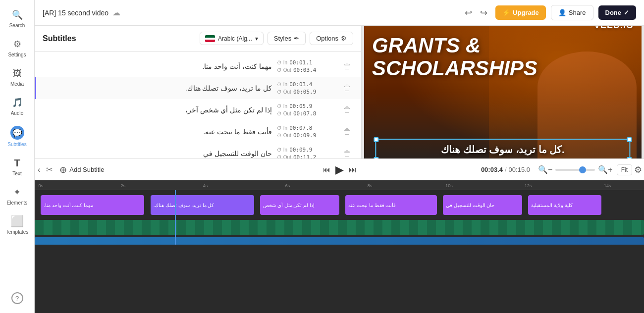 The image size is (644, 313). What do you see at coordinates (175, 217) in the screenshot?
I see `playhead` at bounding box center [175, 217].